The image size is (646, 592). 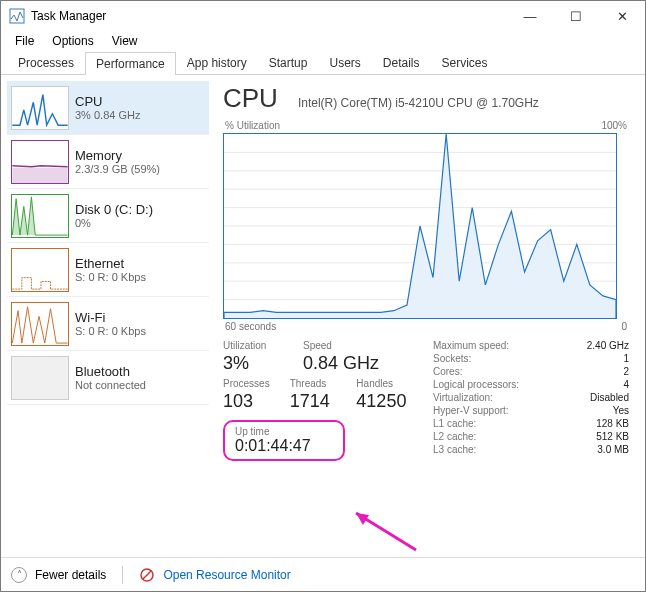 I want to click on cpu-model: Intel(R) Core(TM) i5-4210U CPU @ 1.70GHz, so click(x=418, y=103).